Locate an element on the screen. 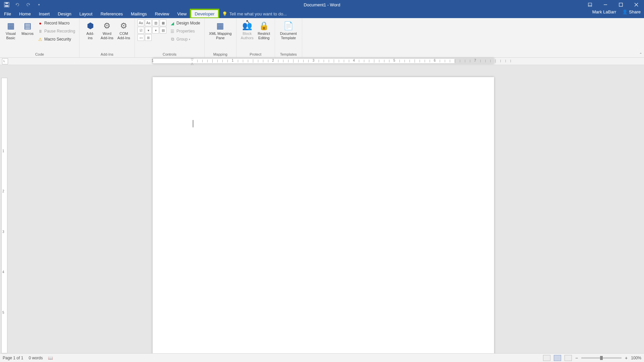 This screenshot has width=644, height=362. xml-mapping-icon: ▦ is located at coordinates (220, 25).